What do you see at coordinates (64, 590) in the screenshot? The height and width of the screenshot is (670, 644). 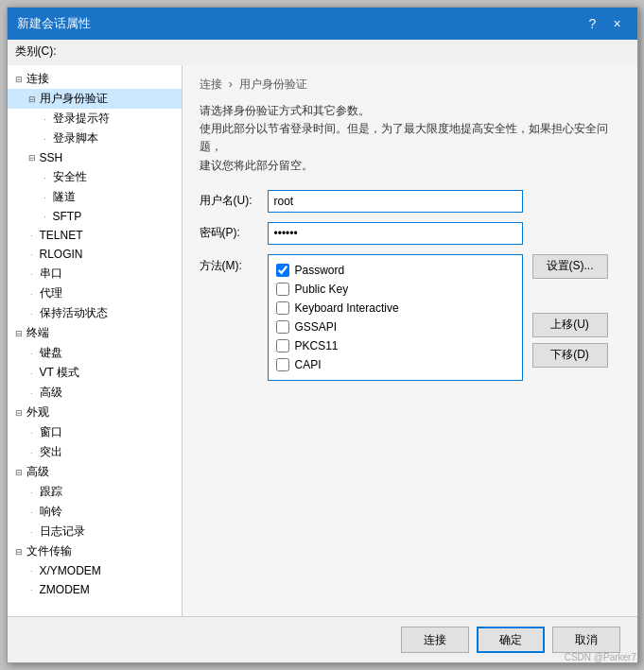 I see `tree-label-ZMODEM: ZMODEM` at bounding box center [64, 590].